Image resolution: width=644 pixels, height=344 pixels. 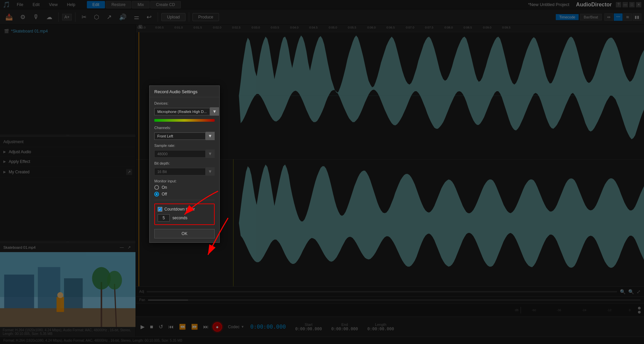 What do you see at coordinates (210, 172) in the screenshot?
I see `bit-depth-arrow: ▼` at bounding box center [210, 172].